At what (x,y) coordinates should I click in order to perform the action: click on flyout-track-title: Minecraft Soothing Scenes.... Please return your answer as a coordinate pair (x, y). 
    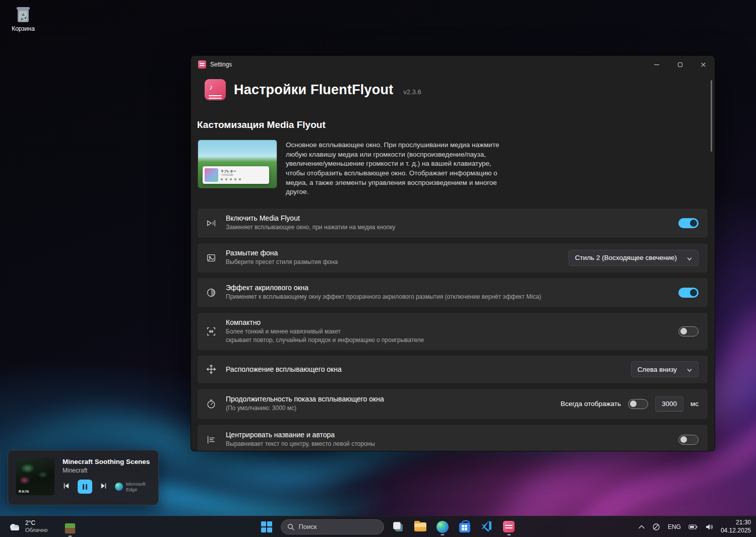
    Looking at the image, I should click on (106, 461).